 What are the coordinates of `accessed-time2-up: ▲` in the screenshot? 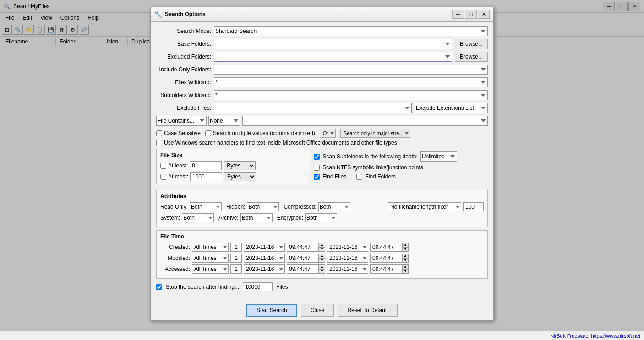 It's located at (405, 267).